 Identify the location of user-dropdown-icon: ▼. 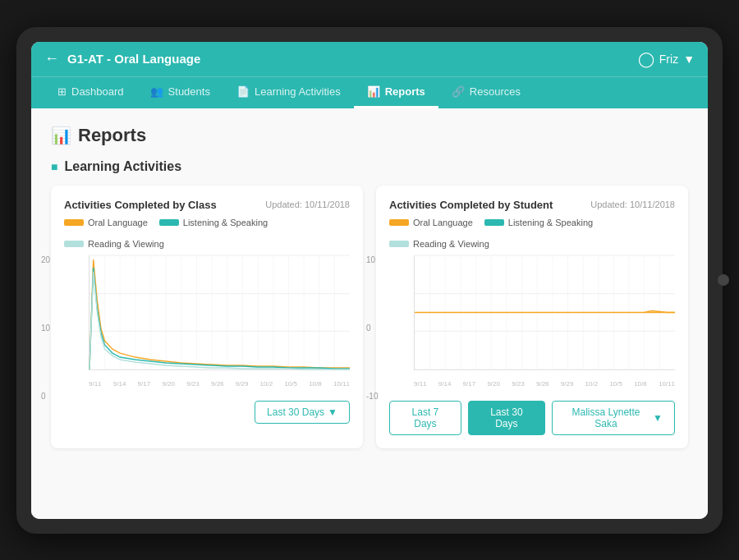
(689, 59).